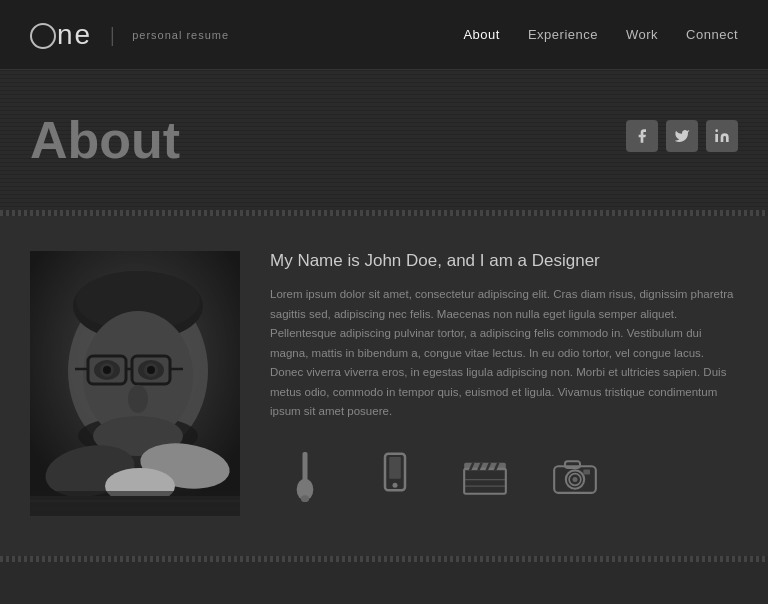 The height and width of the screenshot is (604, 768). Describe the element at coordinates (600, 34) in the screenshot. I see `main-nav: About Experience Work Connect` at that location.